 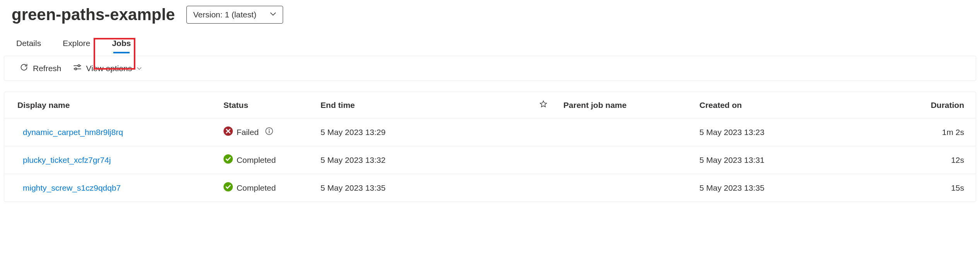 What do you see at coordinates (24, 68) in the screenshot?
I see `refresh-icon` at bounding box center [24, 68].